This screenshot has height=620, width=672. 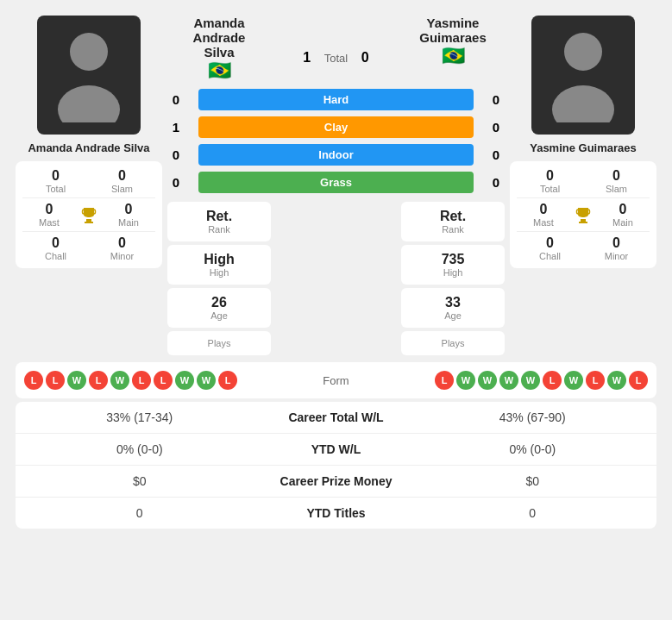 What do you see at coordinates (336, 155) in the screenshot?
I see `indoor-surface: Indoor` at bounding box center [336, 155].